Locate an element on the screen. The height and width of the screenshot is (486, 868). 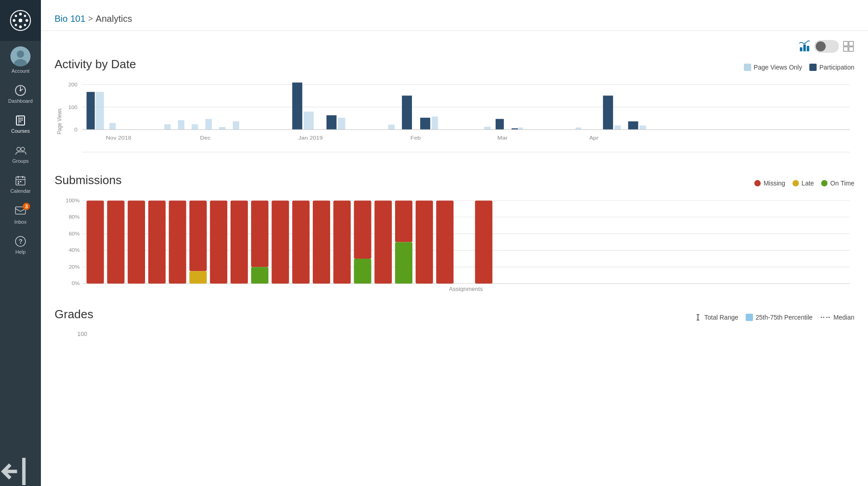
range-icon is located at coordinates (698, 317).